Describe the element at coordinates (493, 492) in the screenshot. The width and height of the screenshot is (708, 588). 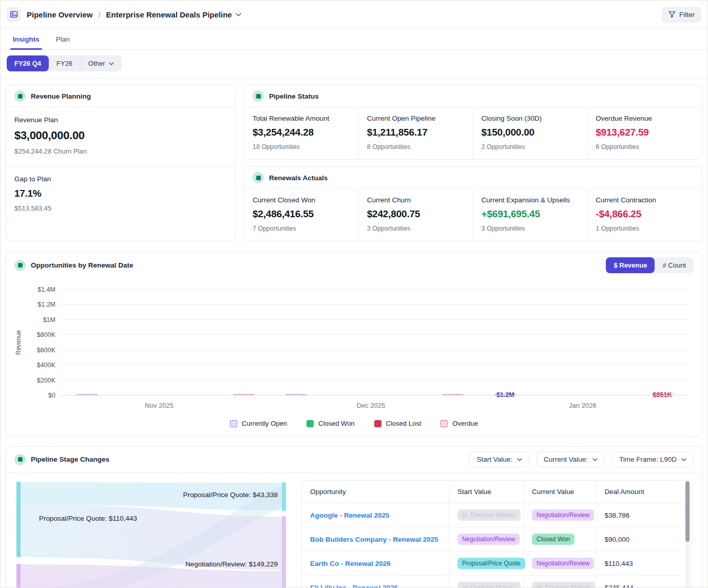
I see `table-header-row: OpportunityStart ValueCurrent ValueDeal …` at that location.